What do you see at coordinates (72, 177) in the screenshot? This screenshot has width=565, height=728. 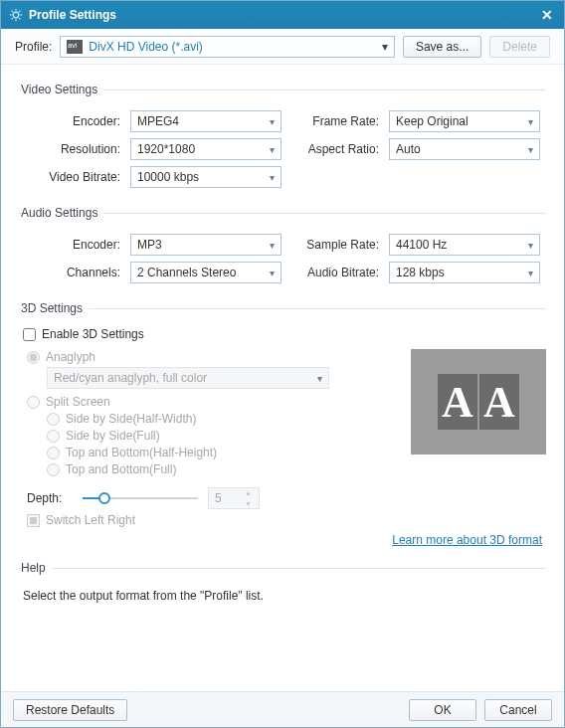 I see `video-bitrate-label: Video Bitrate:` at bounding box center [72, 177].